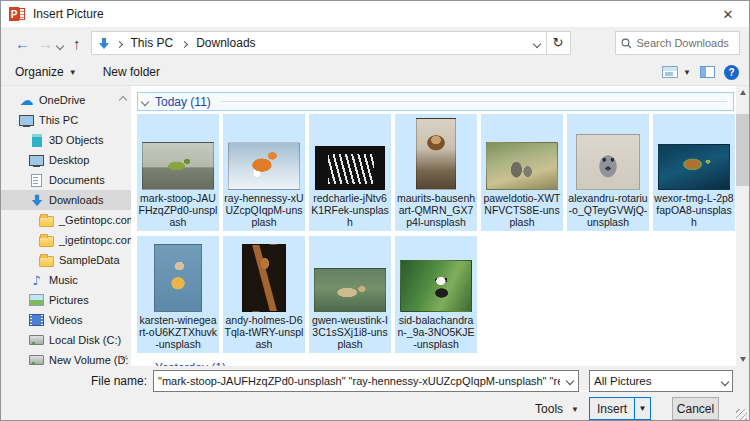  What do you see at coordinates (66, 240) in the screenshot?
I see `sidebar-item-igetintopc-com: _igetintopc.com` at bounding box center [66, 240].